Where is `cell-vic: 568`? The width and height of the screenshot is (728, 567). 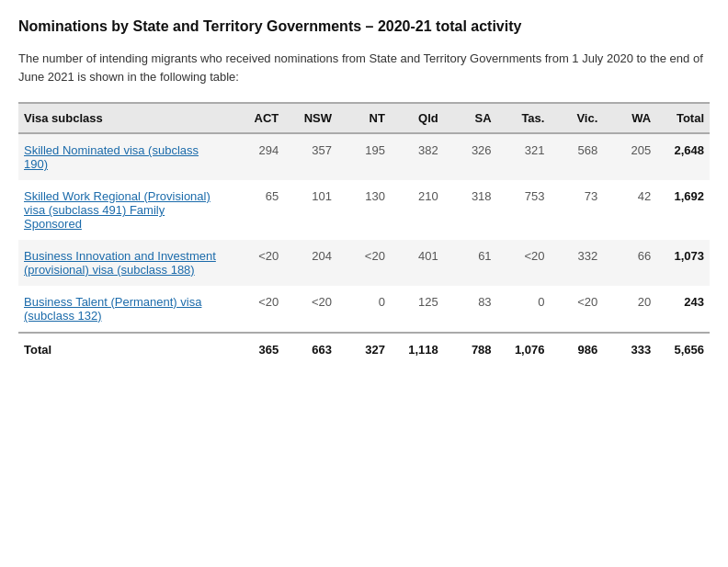
cell-vic: 568 is located at coordinates (576, 156).